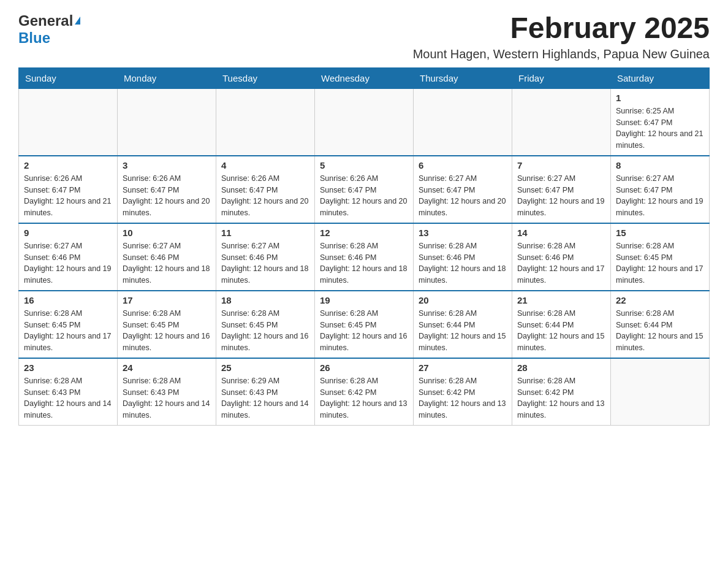  What do you see at coordinates (561, 233) in the screenshot?
I see `day-number: 14` at bounding box center [561, 233].